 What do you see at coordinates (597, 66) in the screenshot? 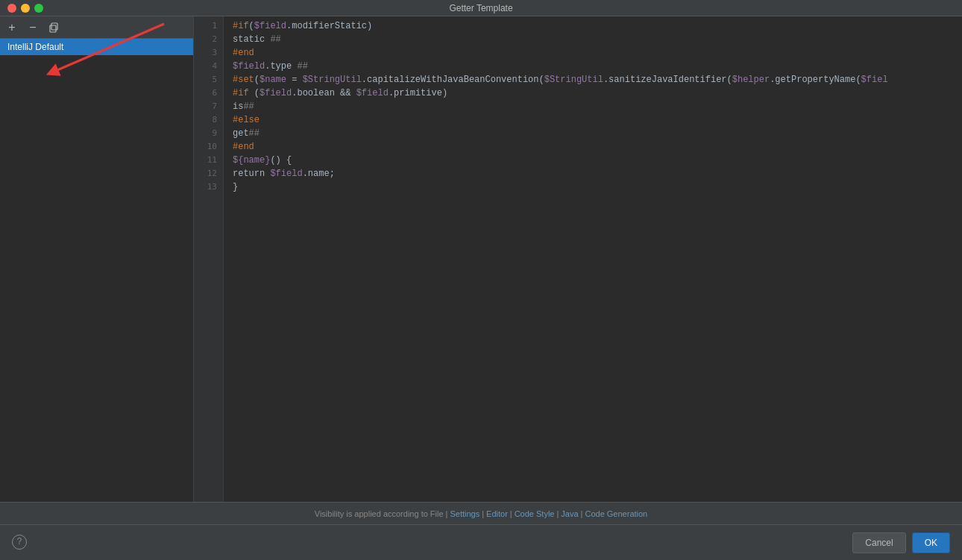
I see `code-line-4: $field.type ##` at bounding box center [597, 66].